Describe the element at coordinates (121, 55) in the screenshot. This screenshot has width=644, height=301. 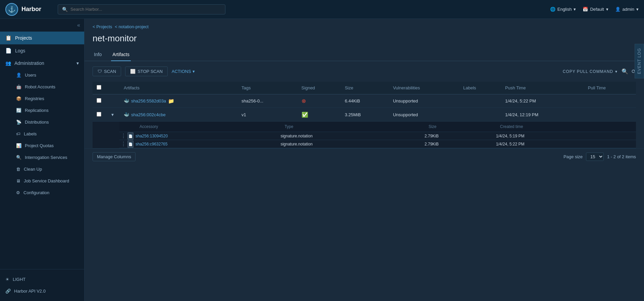
I see `tab-artifacts: Artifacts` at that location.